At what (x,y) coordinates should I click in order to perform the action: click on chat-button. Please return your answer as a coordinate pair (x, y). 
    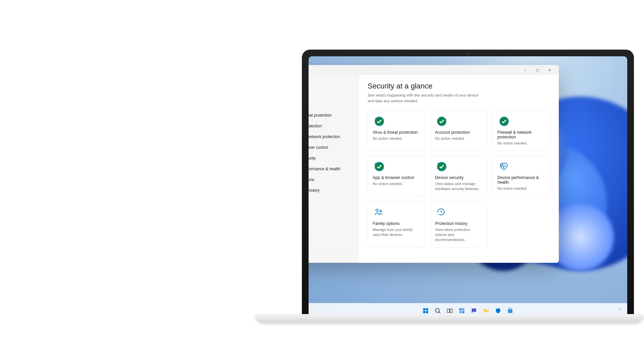
    Looking at the image, I should click on (474, 311).